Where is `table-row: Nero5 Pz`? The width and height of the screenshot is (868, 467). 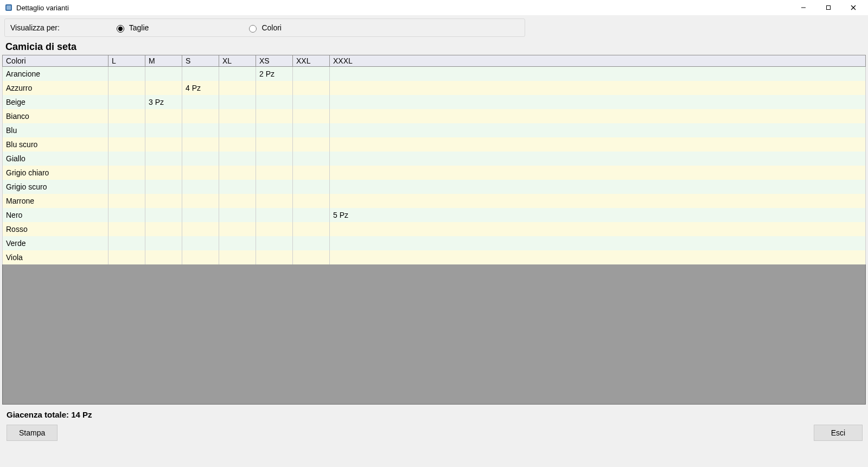
table-row: Nero5 Pz is located at coordinates (434, 215).